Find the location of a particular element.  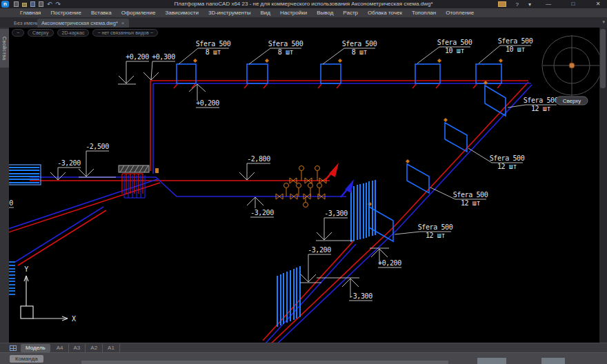

help-dropdown-icon: ▾ is located at coordinates (530, 4).